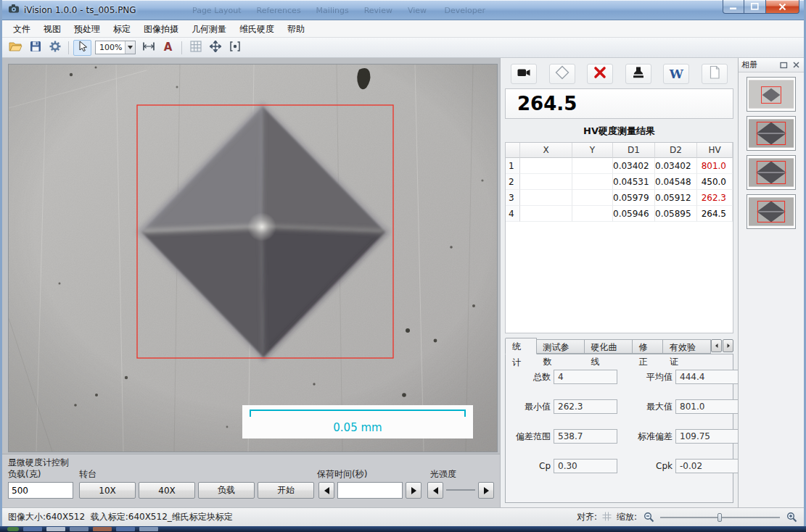 The height and width of the screenshot is (532, 806). I want to click on light-increase-button, so click(486, 490).